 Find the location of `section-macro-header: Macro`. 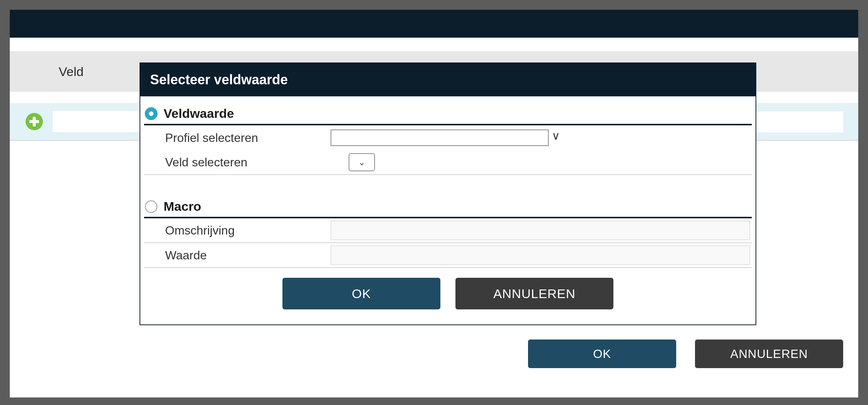

section-macro-header: Macro is located at coordinates (448, 208).